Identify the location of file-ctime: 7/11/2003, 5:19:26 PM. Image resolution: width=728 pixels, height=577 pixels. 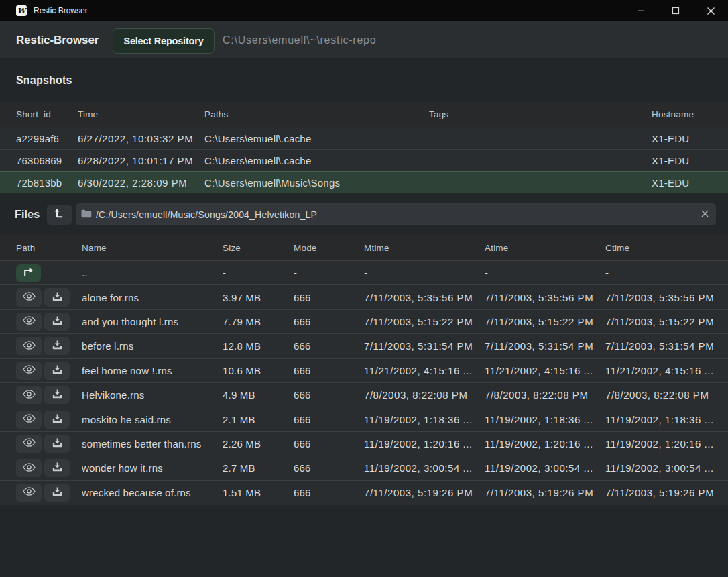
(660, 492).